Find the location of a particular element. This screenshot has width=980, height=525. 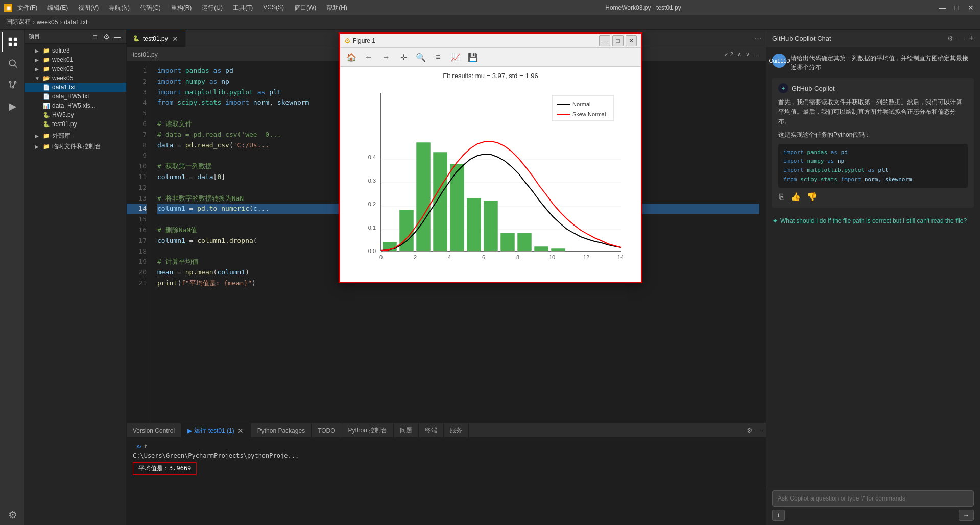

settings-sidebar-icon: ⚙ is located at coordinates (106, 37).